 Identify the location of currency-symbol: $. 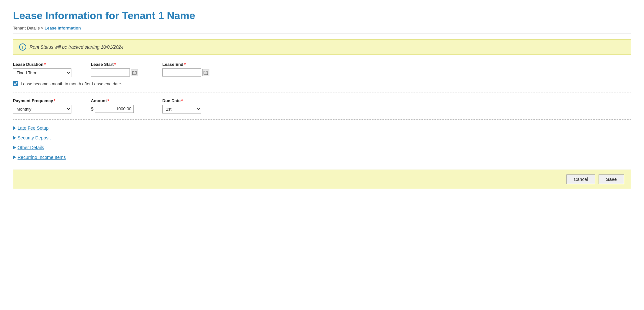
(92, 109).